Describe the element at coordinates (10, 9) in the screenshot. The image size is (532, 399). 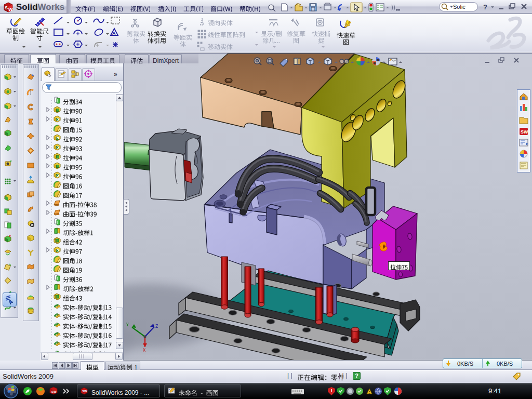
I see `svg-text: W` at that location.